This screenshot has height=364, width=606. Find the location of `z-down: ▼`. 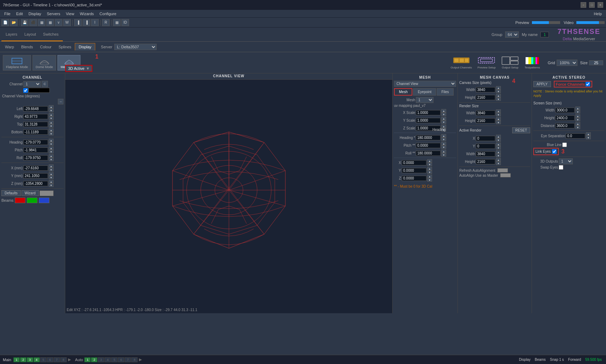

z-down: ▼ is located at coordinates (51, 185).